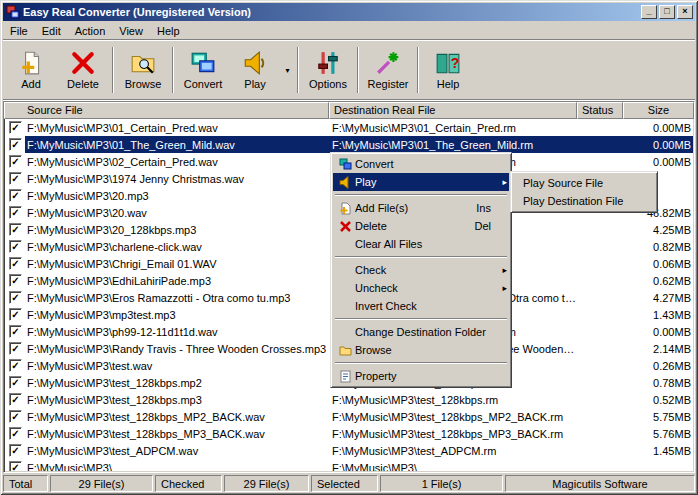 The image size is (698, 495). I want to click on delete-button: Delete, so click(83, 70).